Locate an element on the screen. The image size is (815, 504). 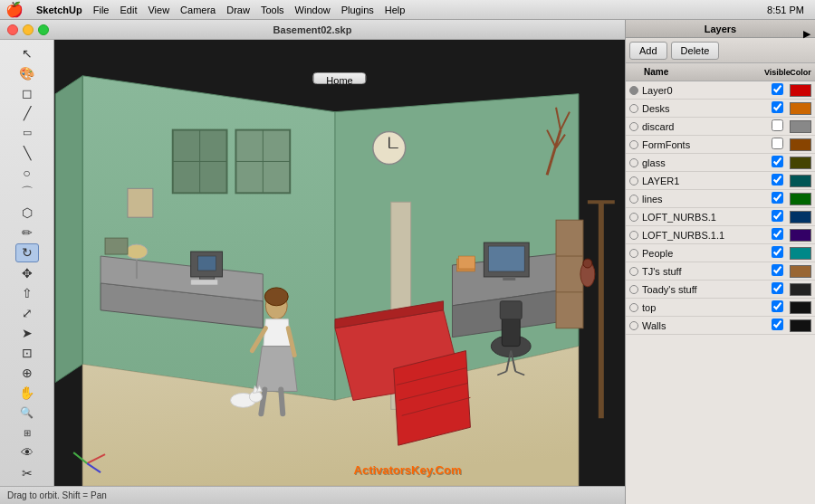
layer-row: glass is located at coordinates (721, 163).